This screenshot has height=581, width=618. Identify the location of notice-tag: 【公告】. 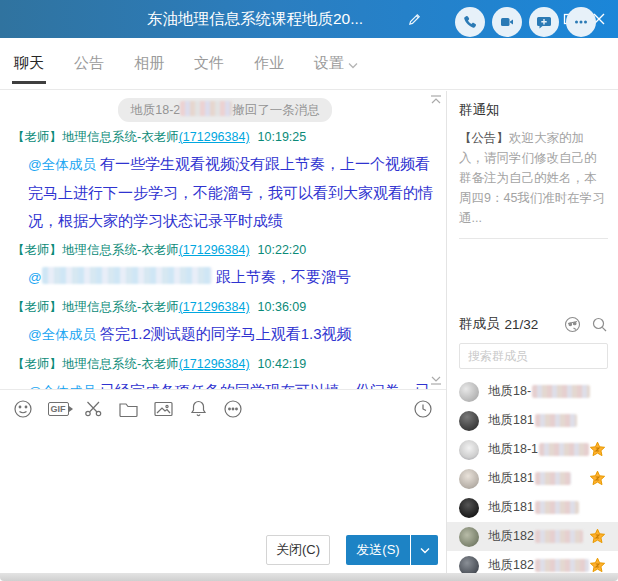
(484, 138).